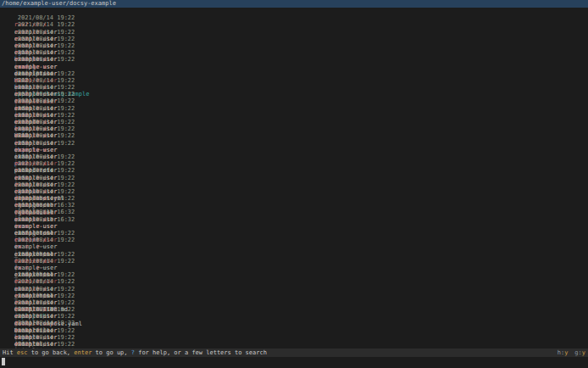  Describe the element at coordinates (294, 363) in the screenshot. I see `search-input` at that location.